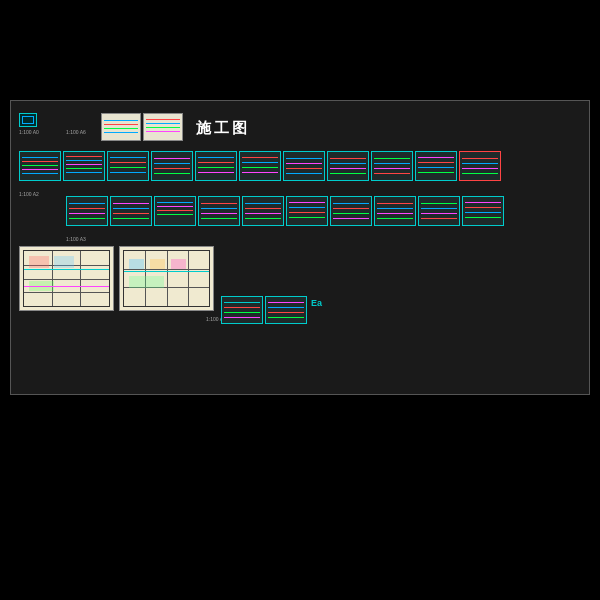  I want to click on drawing-title: 施工图, so click(223, 128).